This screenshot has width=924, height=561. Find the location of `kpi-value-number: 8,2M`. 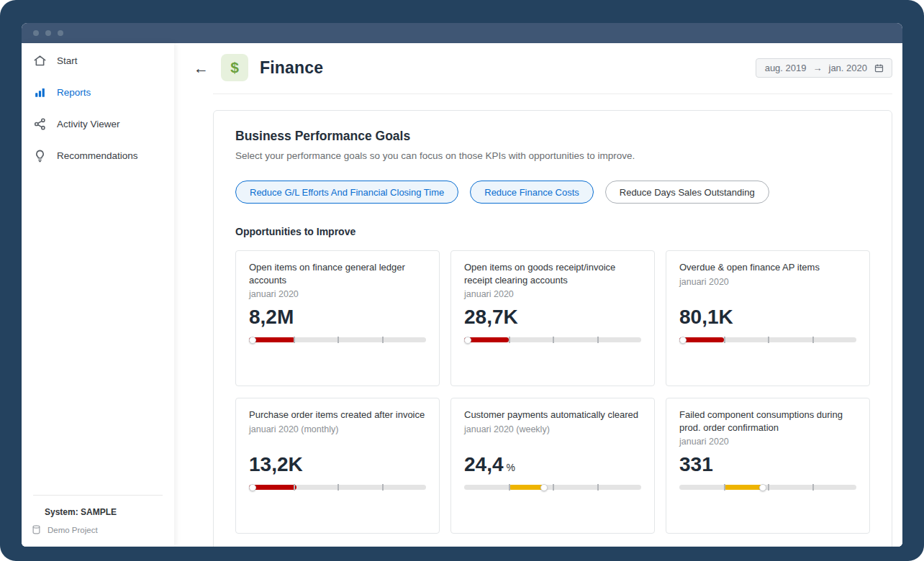

kpi-value-number: 8,2M is located at coordinates (271, 317).